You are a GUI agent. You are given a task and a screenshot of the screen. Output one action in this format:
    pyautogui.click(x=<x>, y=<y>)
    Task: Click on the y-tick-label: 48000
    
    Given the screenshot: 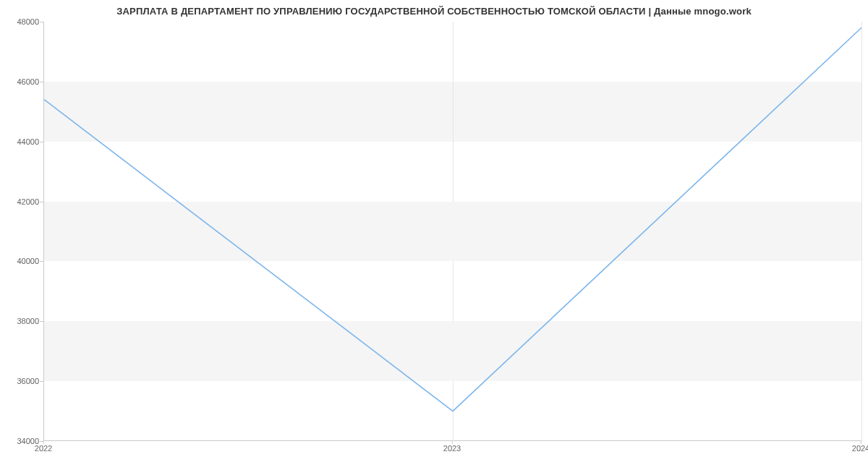 What is the action you would take?
    pyautogui.click(x=21, y=22)
    